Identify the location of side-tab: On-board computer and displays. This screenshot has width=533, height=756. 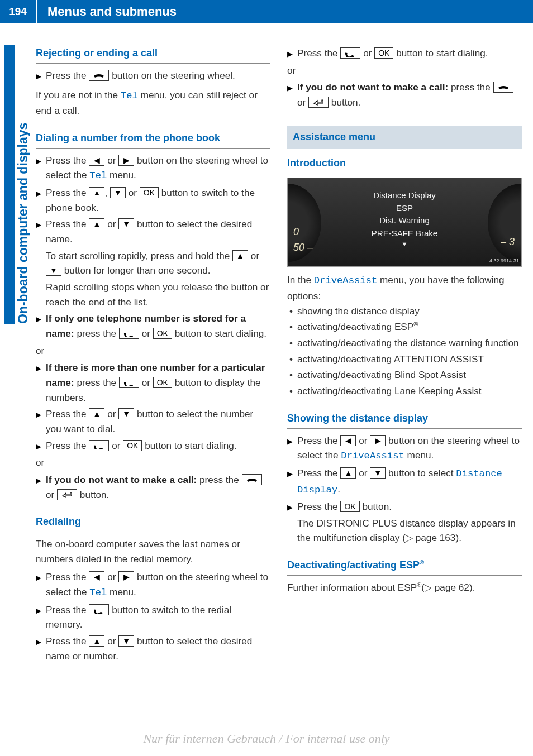
(15, 184).